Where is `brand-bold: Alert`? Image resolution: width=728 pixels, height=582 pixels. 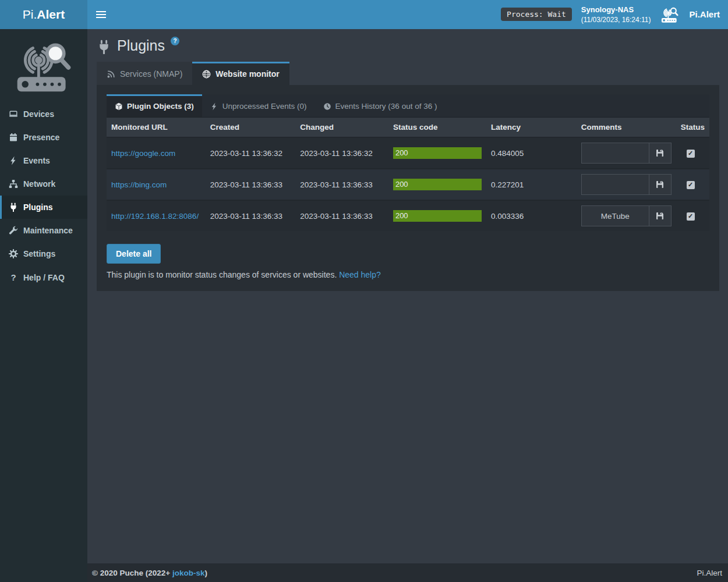
brand-bold: Alert is located at coordinates (51, 15).